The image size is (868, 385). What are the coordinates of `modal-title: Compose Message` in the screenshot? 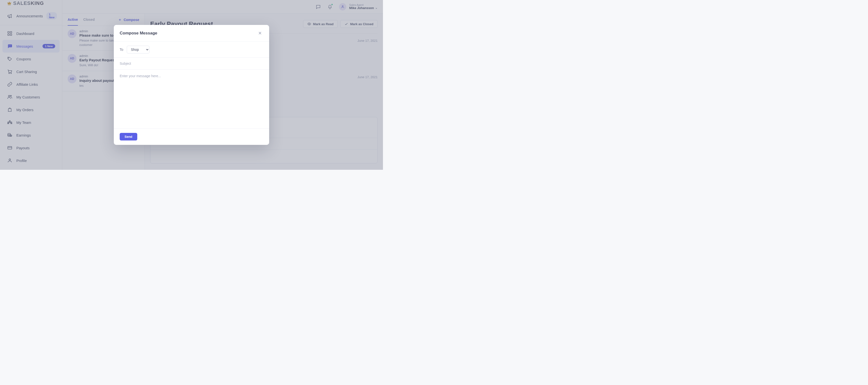 It's located at (138, 33).